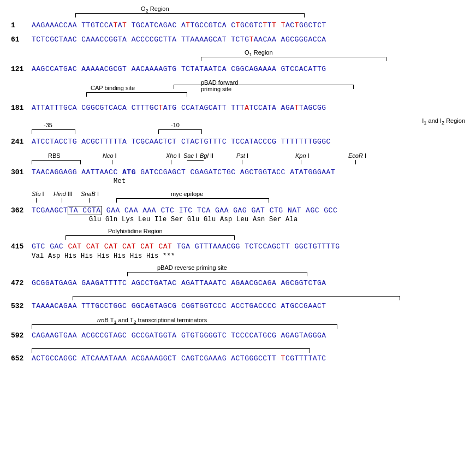 The width and height of the screenshot is (476, 474). Describe the element at coordinates (63, 194) in the screenshot. I see `hindiii-label: Hind III` at that location.